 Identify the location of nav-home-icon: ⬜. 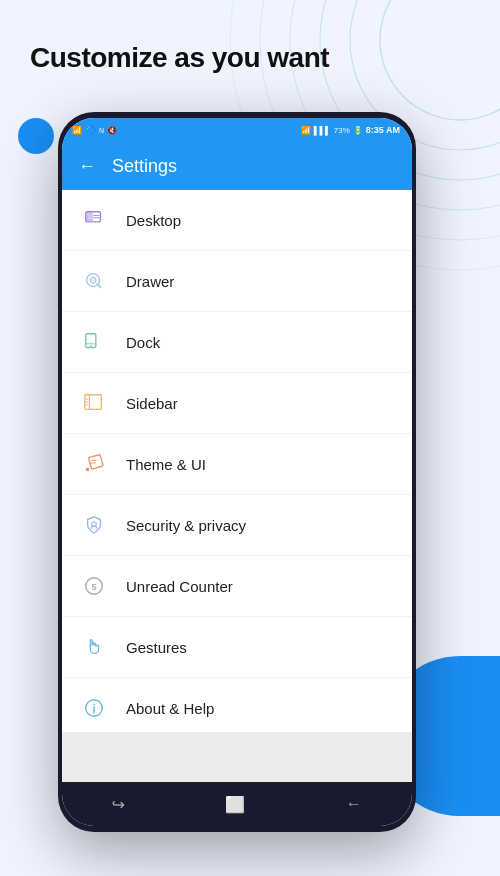
(235, 804).